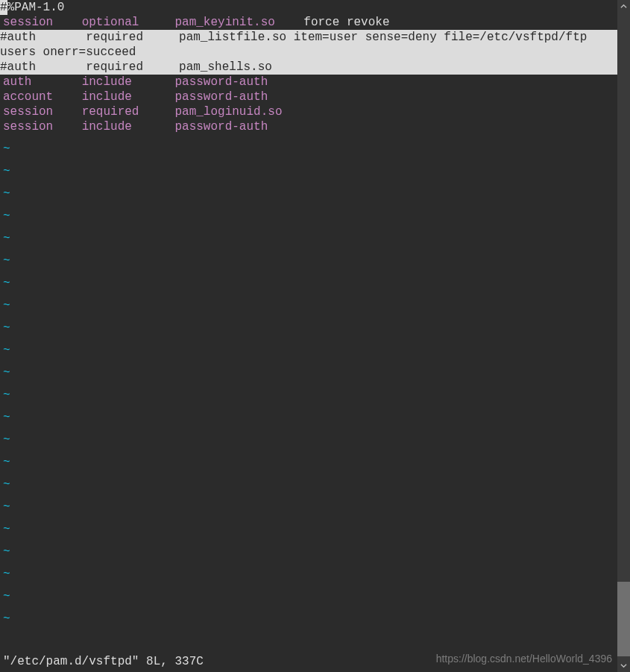  Describe the element at coordinates (309, 82) in the screenshot. I see `code-line: auth include password-auth` at that location.